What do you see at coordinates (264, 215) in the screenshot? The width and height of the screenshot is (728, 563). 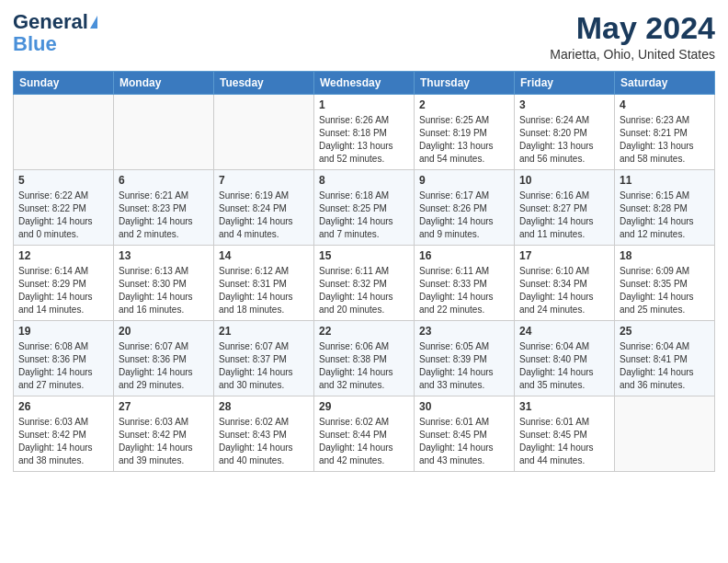 I see `day-info: Sunrise: 6:19 AMSunset: 8:24 PMDaylight:…` at bounding box center [264, 215].